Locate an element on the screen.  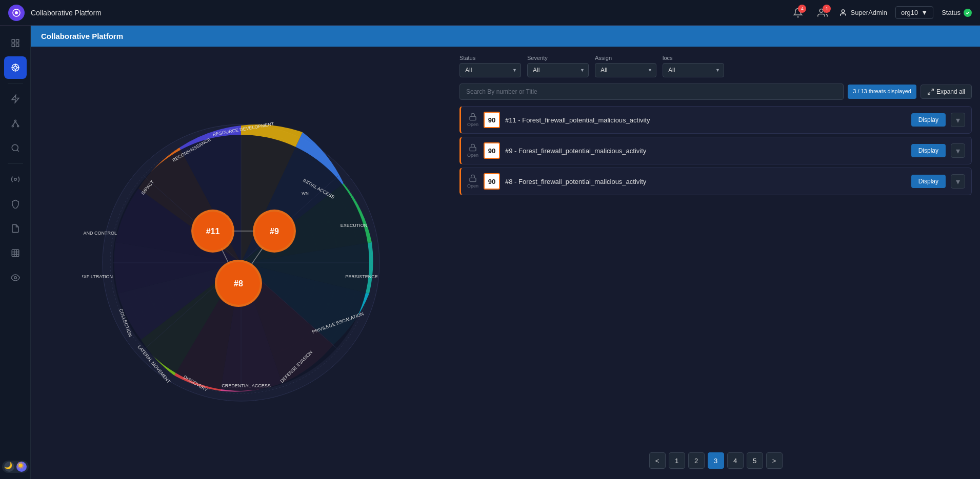
threat-item: Open 90 #9 - Forest_firewall_potential_m… is located at coordinates (716, 151).